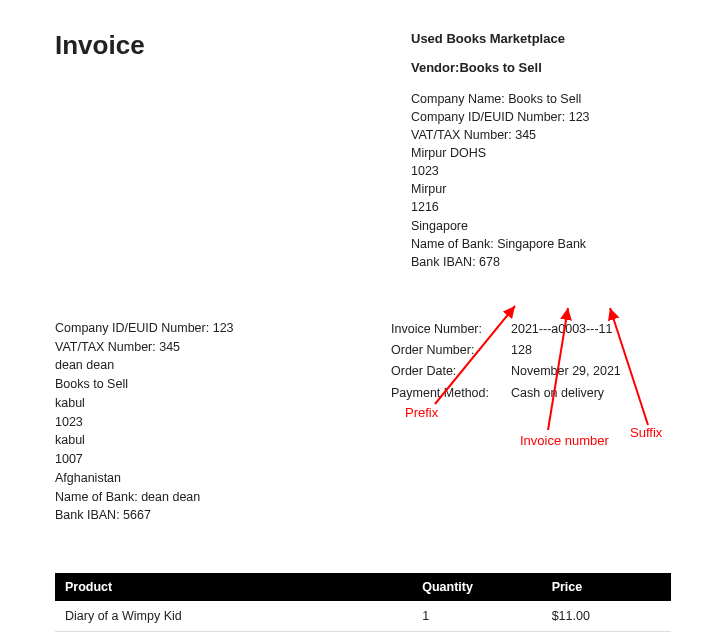 The image size is (711, 638). What do you see at coordinates (606, 616) in the screenshot?
I see `cell-price: $11.00` at bounding box center [606, 616].